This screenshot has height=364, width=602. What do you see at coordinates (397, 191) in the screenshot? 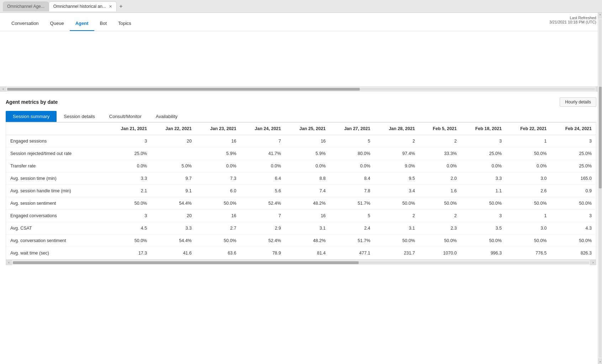
I see `metric-value: 3.4` at bounding box center [397, 191].